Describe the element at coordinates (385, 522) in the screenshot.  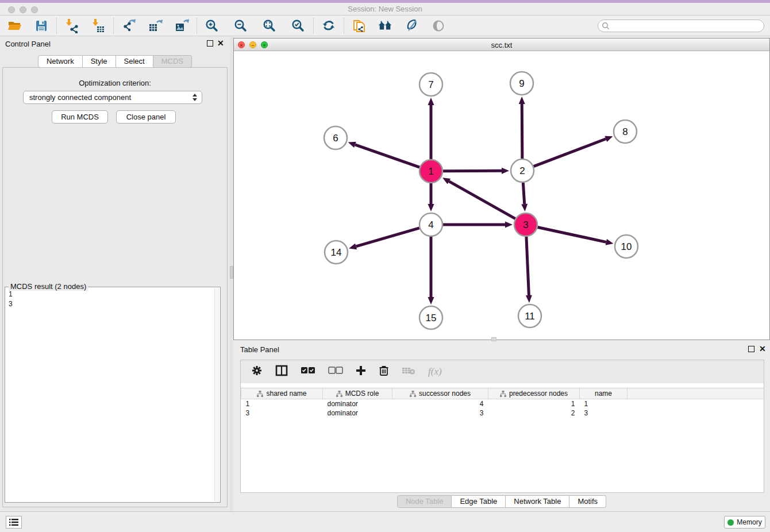
I see `status-bar: Memory` at that location.